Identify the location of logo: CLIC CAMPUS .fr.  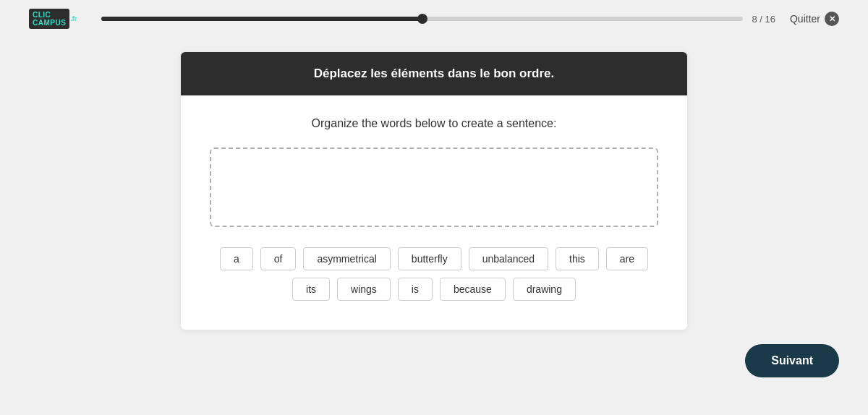
(58, 19).